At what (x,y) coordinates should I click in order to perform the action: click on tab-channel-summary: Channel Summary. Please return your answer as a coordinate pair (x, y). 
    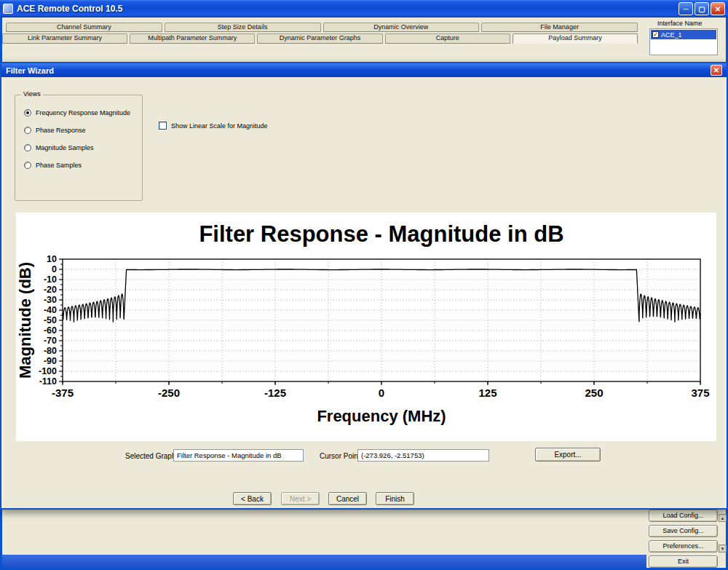
    Looking at the image, I should click on (84, 28).